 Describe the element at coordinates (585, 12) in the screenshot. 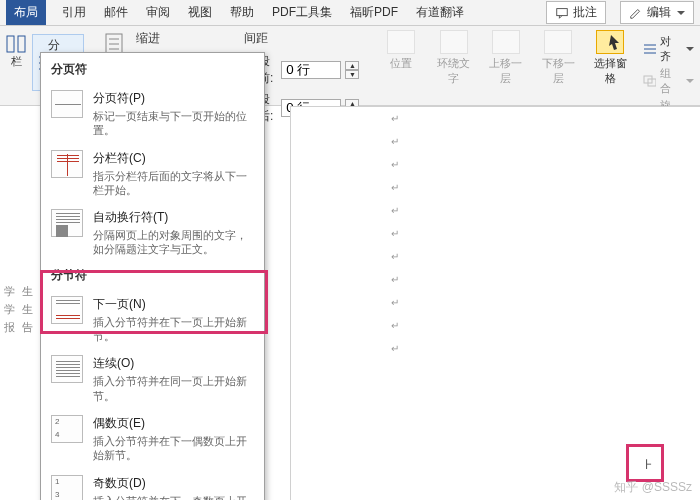

I see `comment-label: 批注` at that location.